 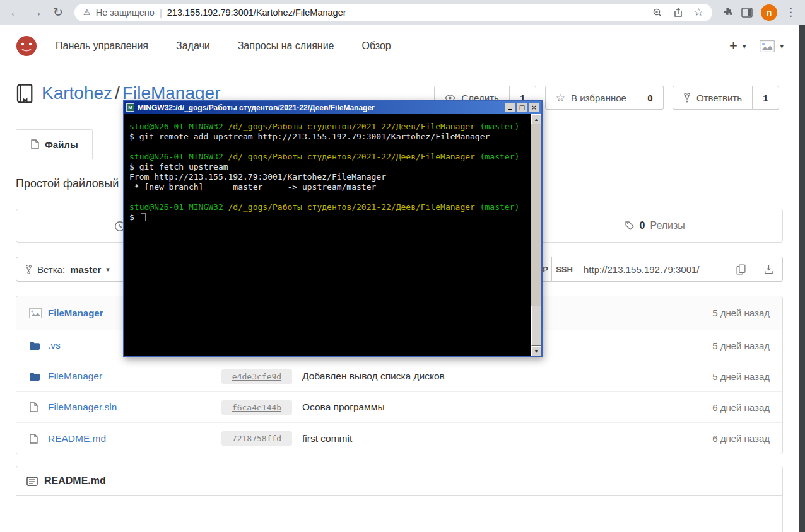 What do you see at coordinates (135, 439) in the screenshot?
I see `file-name-link: README.md` at bounding box center [135, 439].